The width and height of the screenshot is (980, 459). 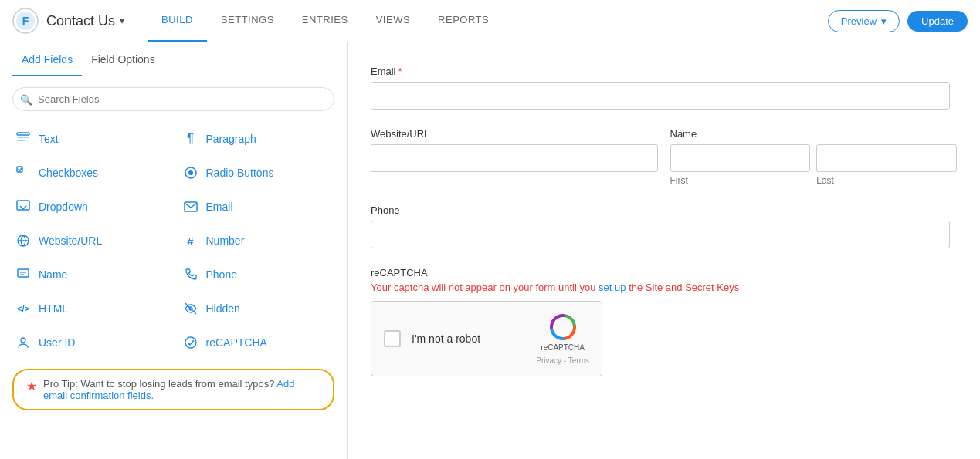 What do you see at coordinates (887, 158) in the screenshot?
I see `name-last-input` at bounding box center [887, 158].